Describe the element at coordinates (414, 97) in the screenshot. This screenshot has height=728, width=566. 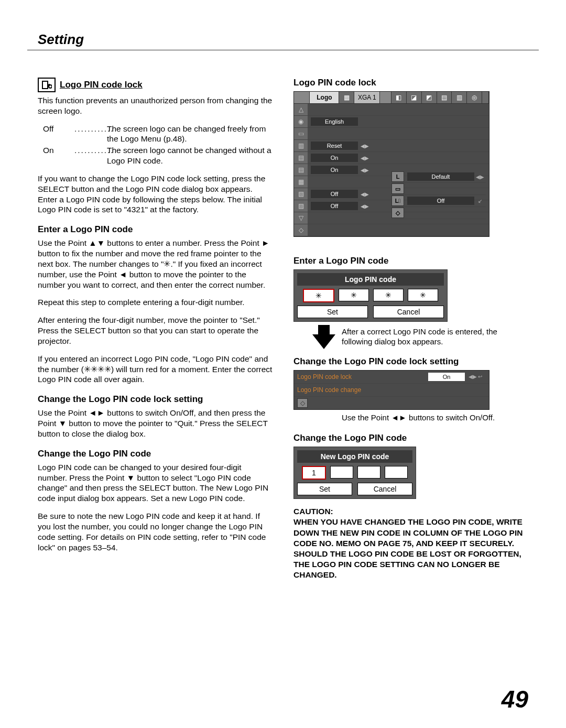
I see `panel-top-icon-3: ◪` at that location.